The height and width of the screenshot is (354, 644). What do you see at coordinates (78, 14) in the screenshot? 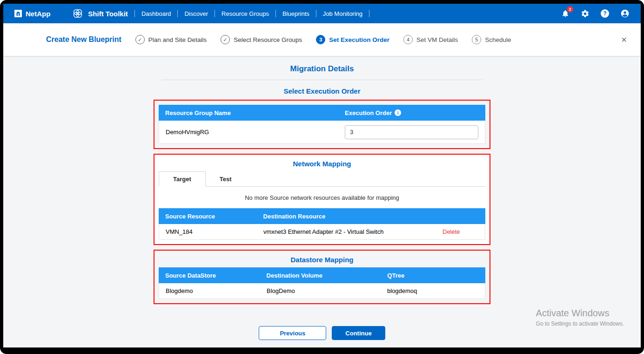
I see `shift-toolkit-icon` at bounding box center [78, 14].